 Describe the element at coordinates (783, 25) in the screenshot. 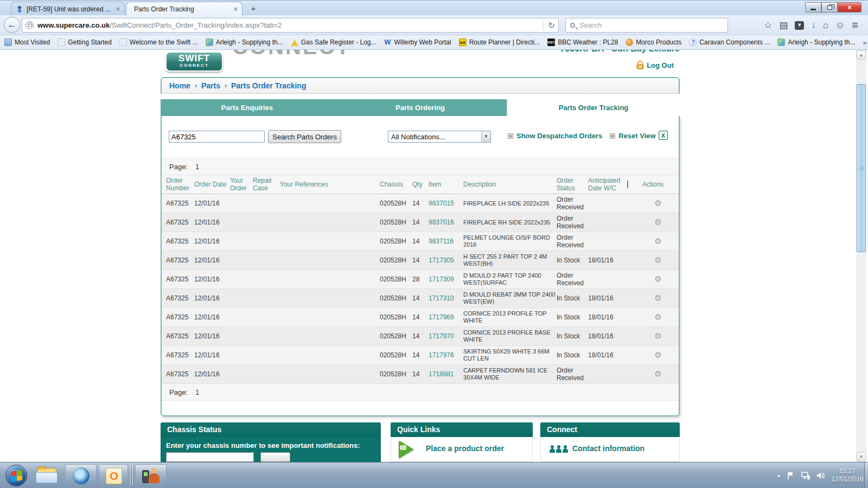

I see `sidebar-icon: ▤` at that location.